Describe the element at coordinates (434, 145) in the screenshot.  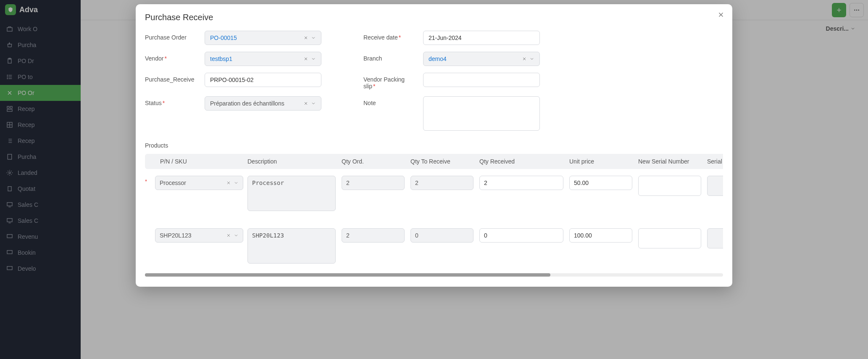
I see `products-section-title: Products` at that location.